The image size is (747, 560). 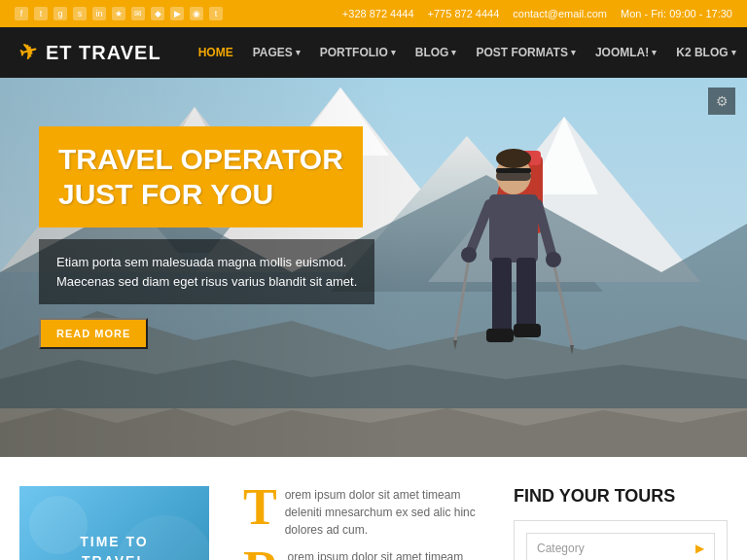 I want to click on hero-description-box: Etiam porta sem malesuada magna mollis e…, so click(x=206, y=272).